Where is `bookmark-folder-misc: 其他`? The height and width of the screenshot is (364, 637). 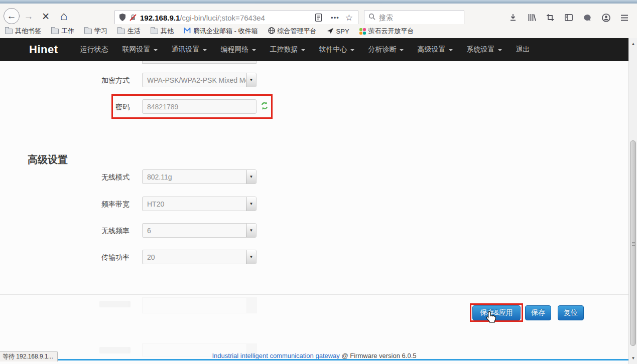 bookmark-folder-misc: 其他 is located at coordinates (162, 31).